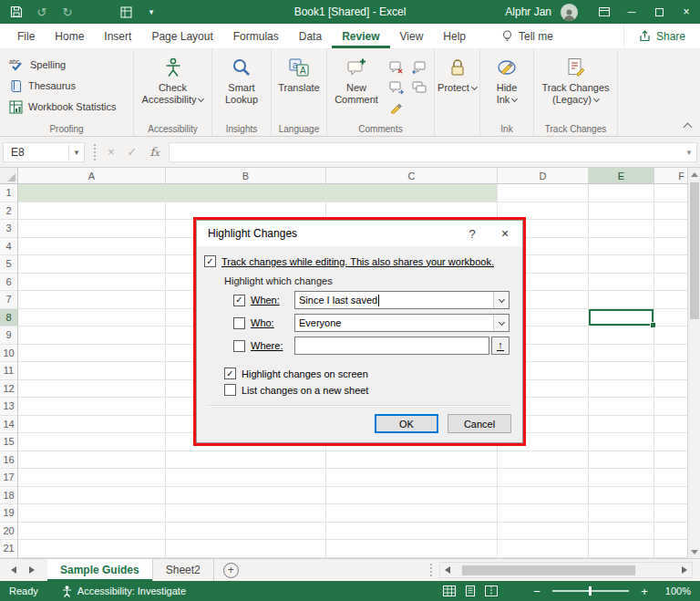  Describe the element at coordinates (9, 496) in the screenshot. I see `row-header-18: 18` at that location.